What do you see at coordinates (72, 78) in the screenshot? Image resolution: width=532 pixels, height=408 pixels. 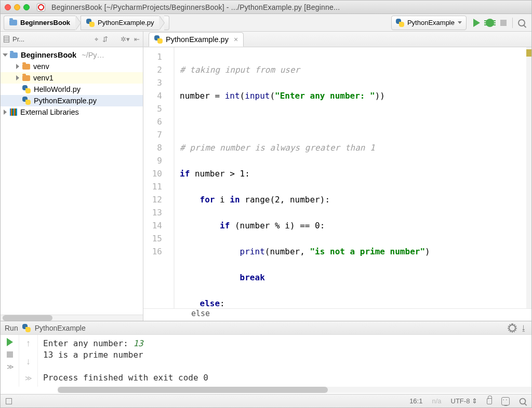 I see `tree-folder-venv1: venv1` at bounding box center [72, 78].